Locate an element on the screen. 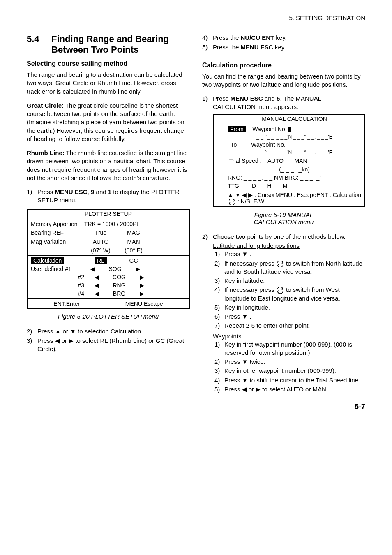  ll-step6: Press ▼ . is located at coordinates (295, 317).